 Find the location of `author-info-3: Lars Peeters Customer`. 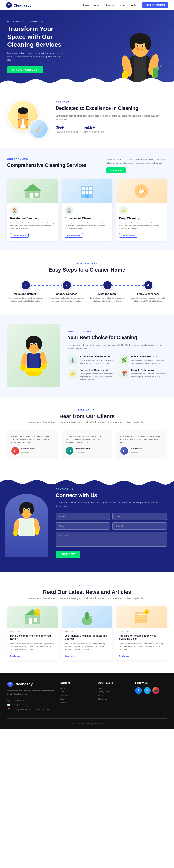

author-info-3: Lars Peeters Customer is located at coordinates (137, 451).